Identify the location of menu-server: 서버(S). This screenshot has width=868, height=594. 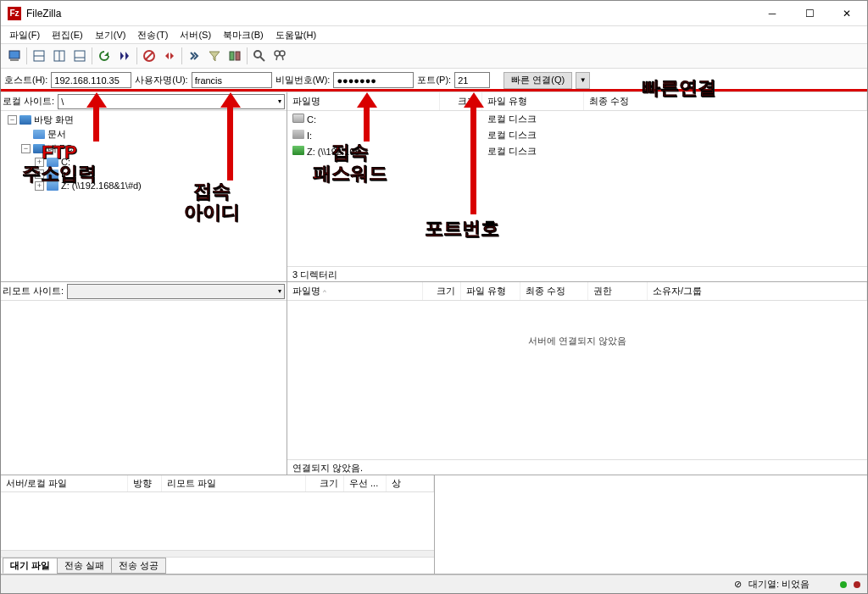
(195, 36).